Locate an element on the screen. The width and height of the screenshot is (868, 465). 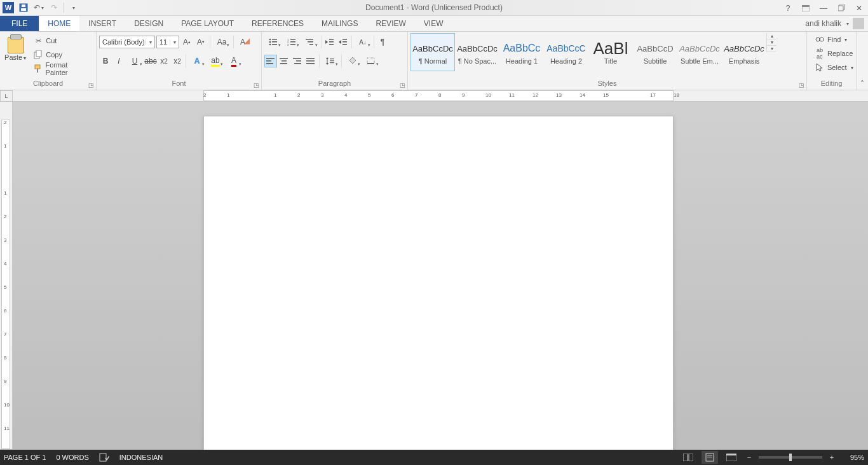
svg-text: 3 is located at coordinates (288, 45).